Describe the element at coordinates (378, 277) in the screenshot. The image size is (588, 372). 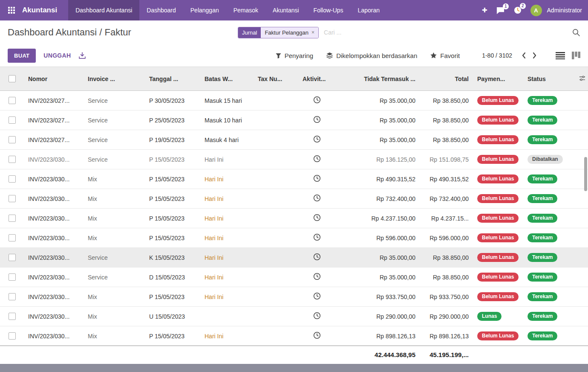
I see `untaxed-amount-cell: Rp 35.000,00` at that location.